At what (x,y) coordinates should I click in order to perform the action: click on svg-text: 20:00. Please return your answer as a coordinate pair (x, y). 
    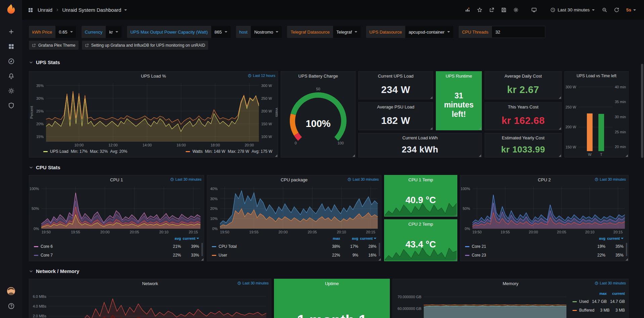
    Looking at the image, I should click on (249, 145).